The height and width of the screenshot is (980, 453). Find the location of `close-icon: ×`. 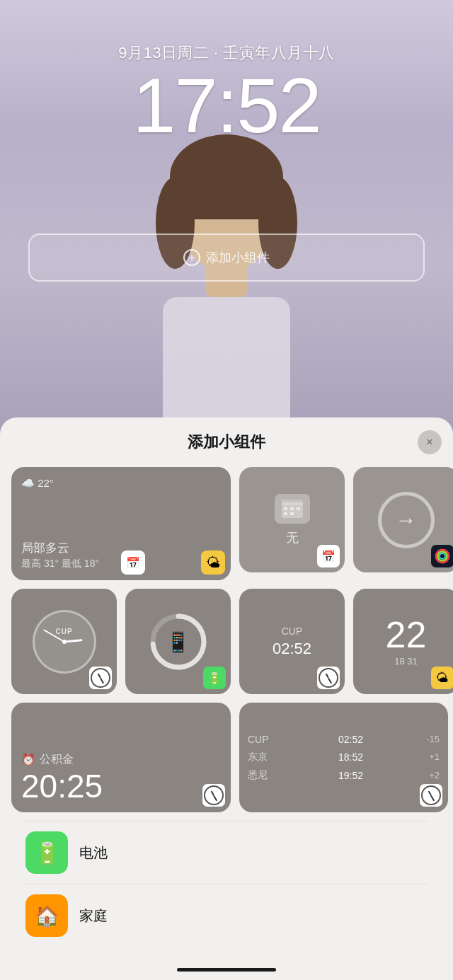

close-icon: × is located at coordinates (429, 442).